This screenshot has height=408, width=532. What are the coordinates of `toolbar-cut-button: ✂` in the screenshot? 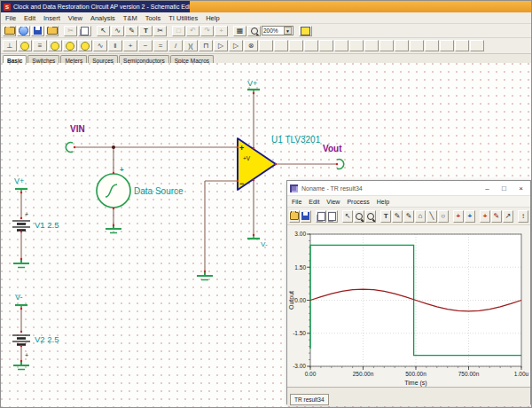 It's located at (71, 31).